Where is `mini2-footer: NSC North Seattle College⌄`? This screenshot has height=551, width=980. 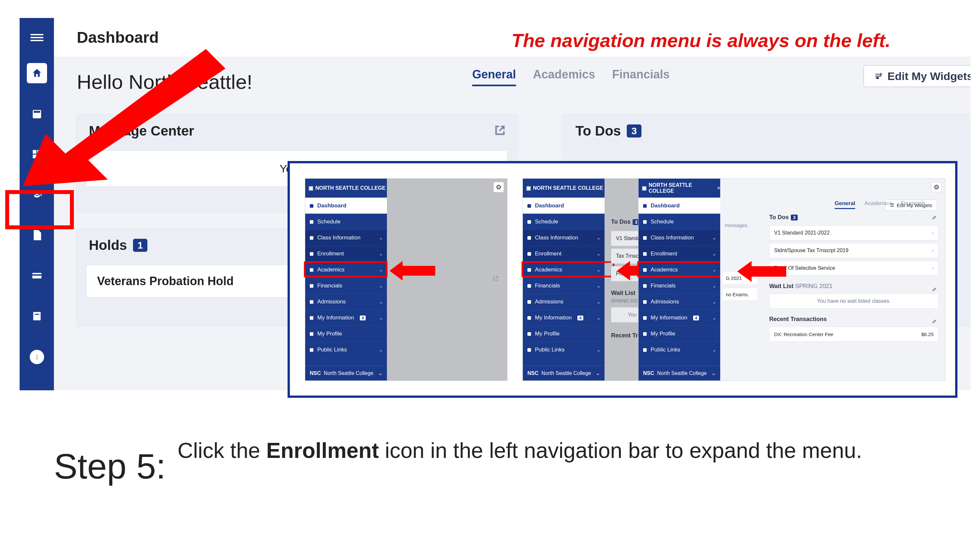
mini2-footer: NSC North Seattle College⌄ is located at coordinates (564, 373).